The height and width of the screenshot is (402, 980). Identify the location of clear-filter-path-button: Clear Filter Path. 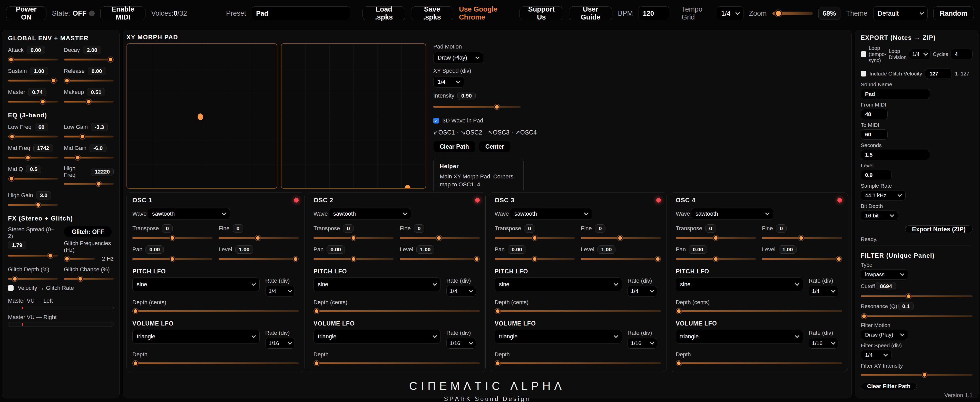
(889, 386).